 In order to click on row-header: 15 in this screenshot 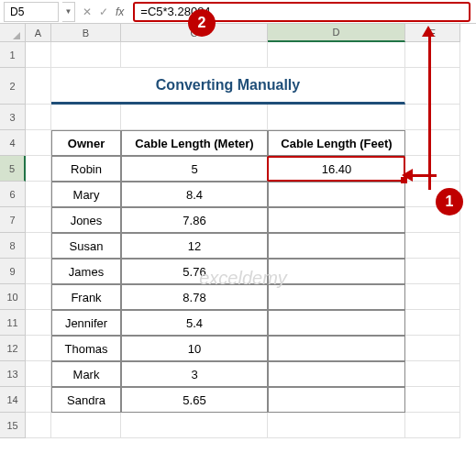, I will do `click(13, 425)`.